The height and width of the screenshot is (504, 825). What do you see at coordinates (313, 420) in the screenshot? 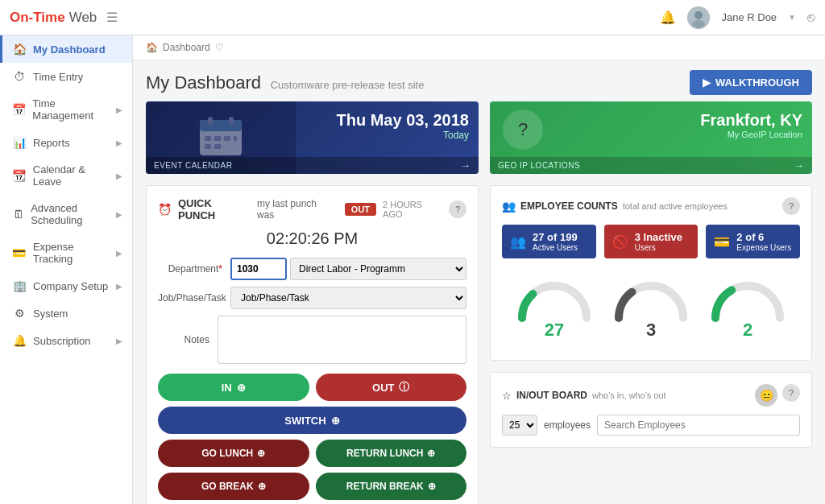
I see `switch-button: SWITCH ⊕` at bounding box center [313, 420].